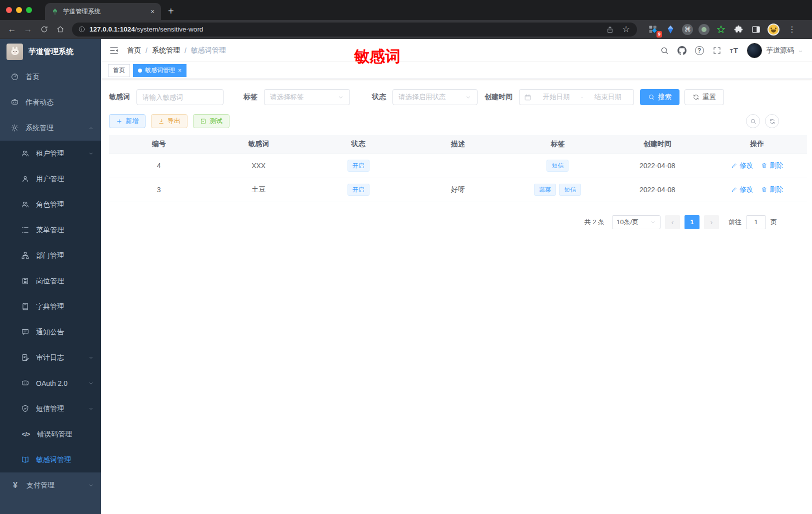 This screenshot has height=514, width=812. What do you see at coordinates (738, 30) in the screenshot?
I see `extensions-puzzle-button` at bounding box center [738, 30].